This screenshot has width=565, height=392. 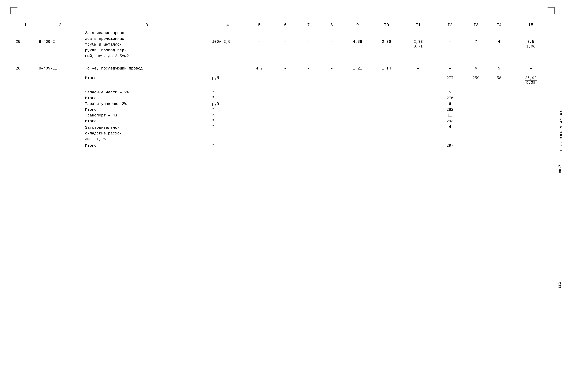 What do you see at coordinates (282, 98) in the screenshot?
I see `summary-itogo-2: Итого " 276` at bounding box center [282, 98].